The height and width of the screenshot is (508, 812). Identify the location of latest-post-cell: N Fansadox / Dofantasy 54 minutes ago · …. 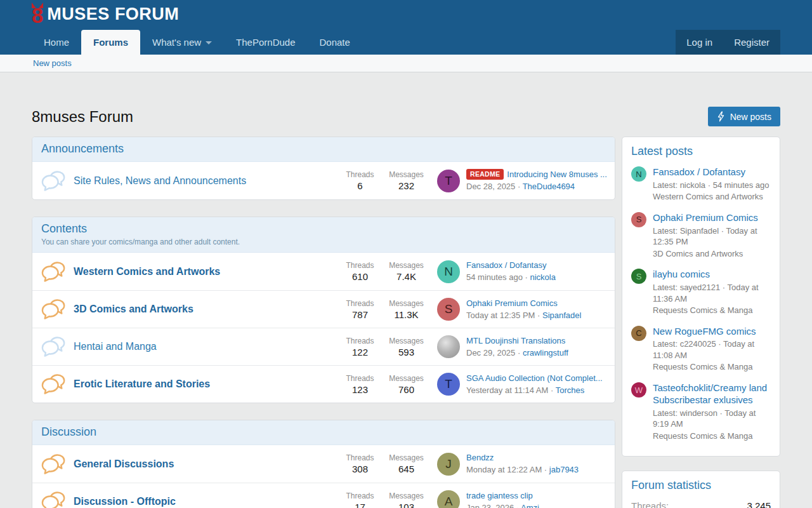
(522, 271).